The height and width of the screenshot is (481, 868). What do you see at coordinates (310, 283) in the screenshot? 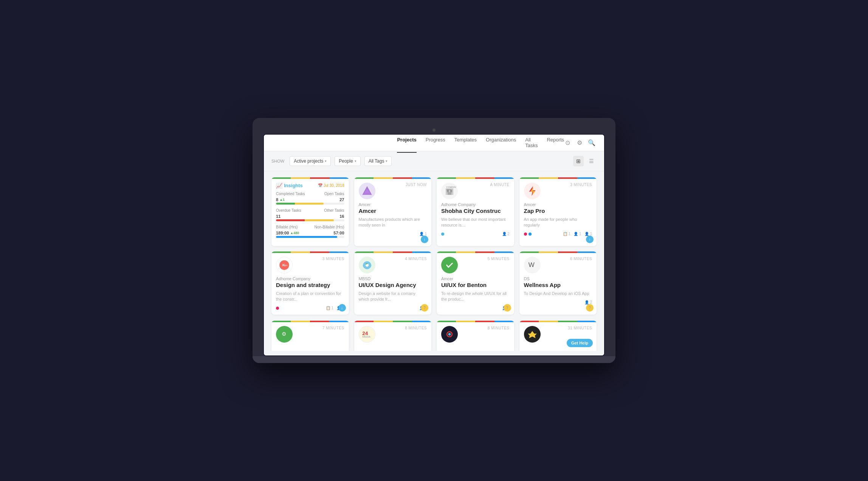
I see `project-card-design-strategy: K SH 3 MINUTES Adhome Company Design and…` at bounding box center [310, 283].